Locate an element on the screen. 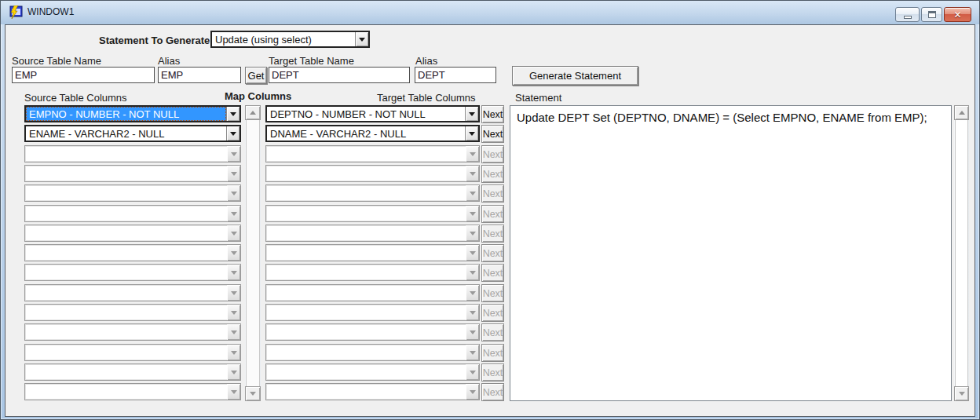  window-controls: ✕ is located at coordinates (933, 14).